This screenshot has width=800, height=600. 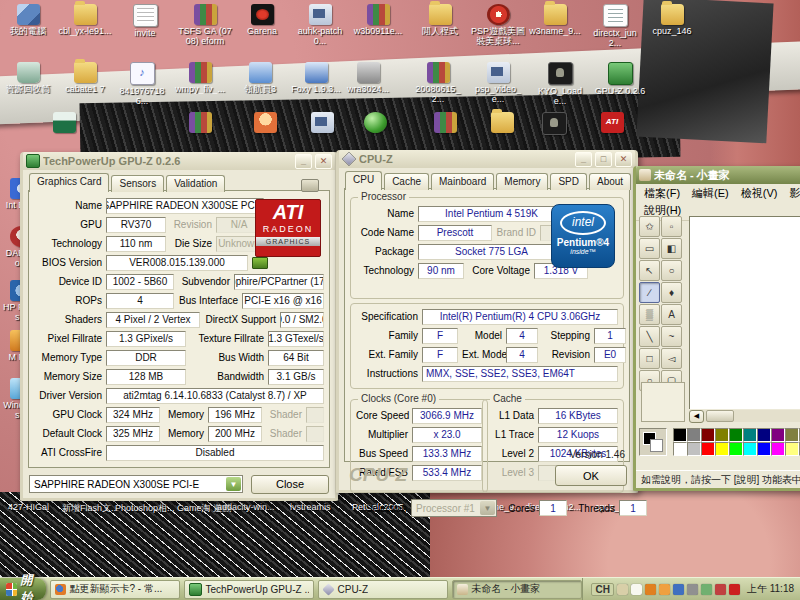 I want to click on desktop-icon-label: 427-HIGal, so click(x=28, y=507).